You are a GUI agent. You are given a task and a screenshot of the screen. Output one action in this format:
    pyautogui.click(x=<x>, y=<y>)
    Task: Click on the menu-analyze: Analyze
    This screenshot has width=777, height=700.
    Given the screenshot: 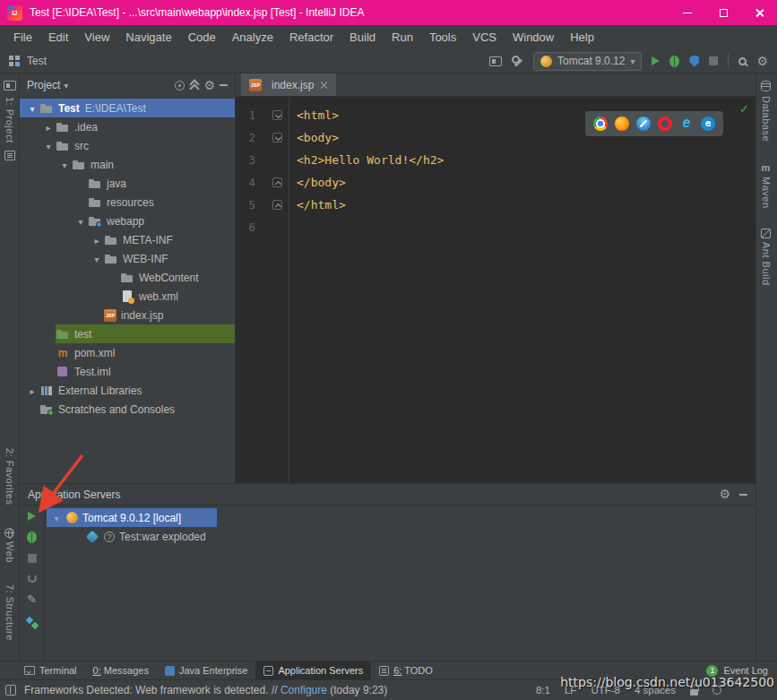 What is the action you would take?
    pyautogui.click(x=253, y=38)
    